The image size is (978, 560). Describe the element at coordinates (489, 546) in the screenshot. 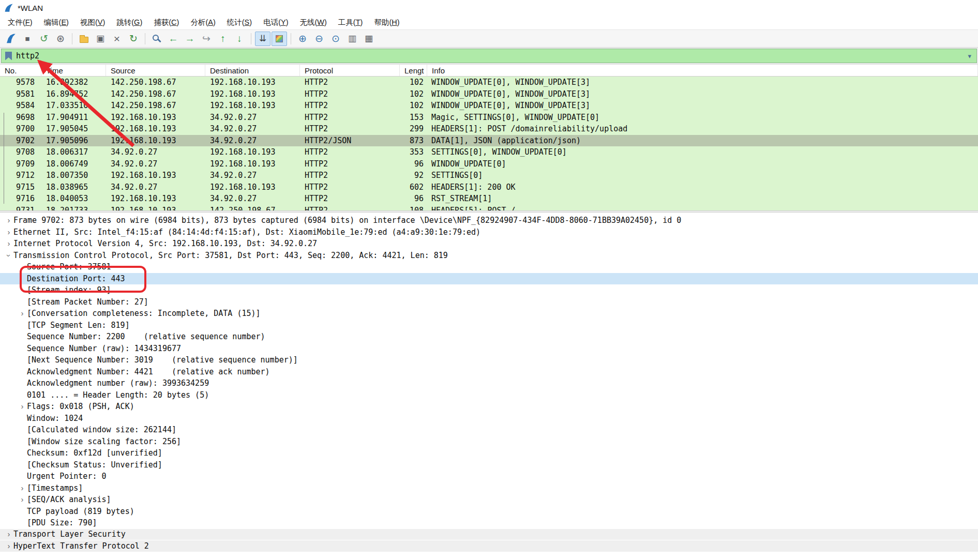

I see `detail-line: ›HyperText Transfer Protocol 2` at that location.